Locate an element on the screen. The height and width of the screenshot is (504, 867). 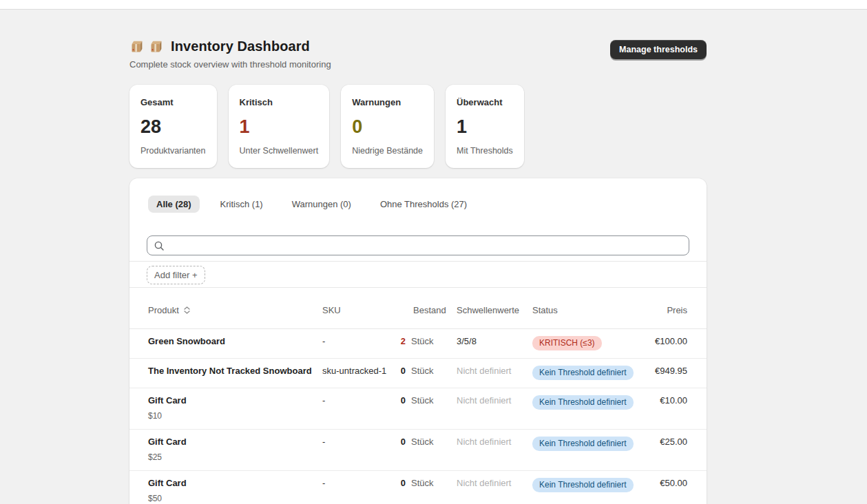
stat-card: Gesamt 28 Produktvarianten is located at coordinates (174, 127).